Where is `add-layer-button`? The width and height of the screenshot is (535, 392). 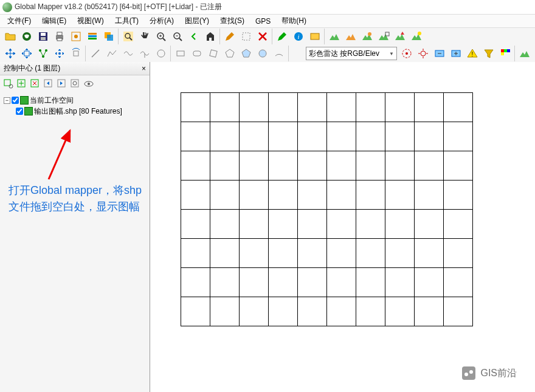 add-layer-button is located at coordinates (22, 84).